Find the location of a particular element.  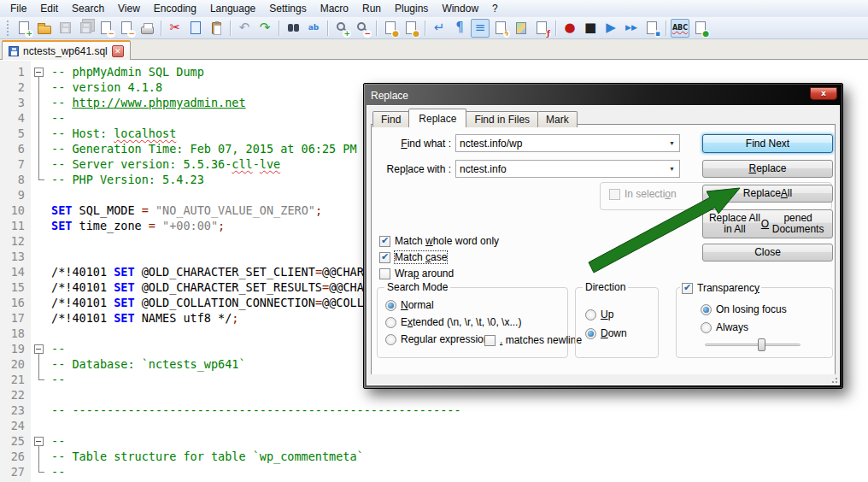

run-macro-multiple-icon: ▶▶ is located at coordinates (631, 28).